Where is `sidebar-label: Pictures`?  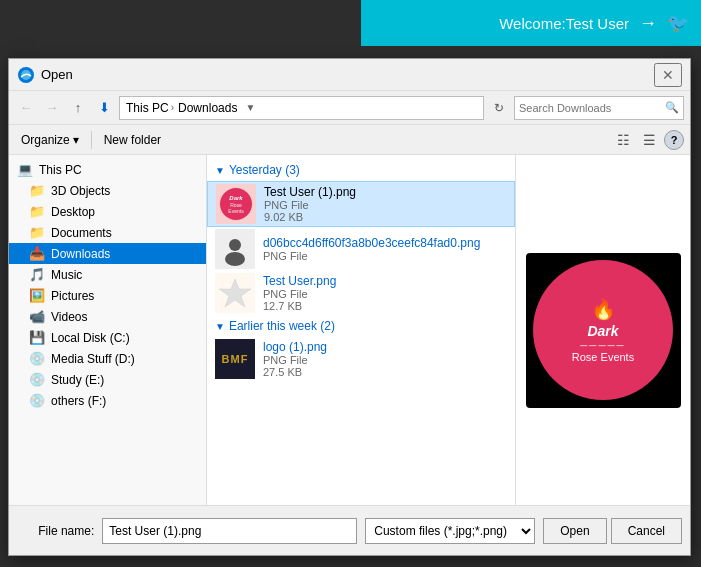 sidebar-label: Pictures is located at coordinates (72, 296).